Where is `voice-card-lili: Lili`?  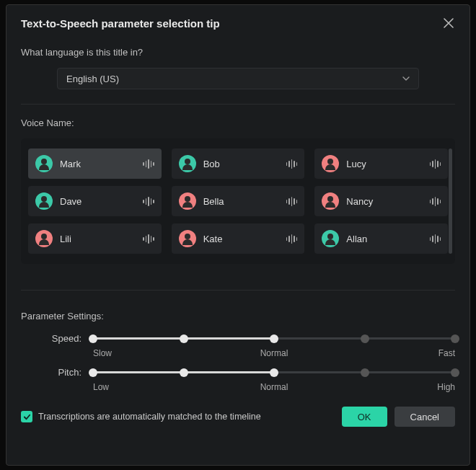
voice-card-lili: Lili is located at coordinates (95, 239).